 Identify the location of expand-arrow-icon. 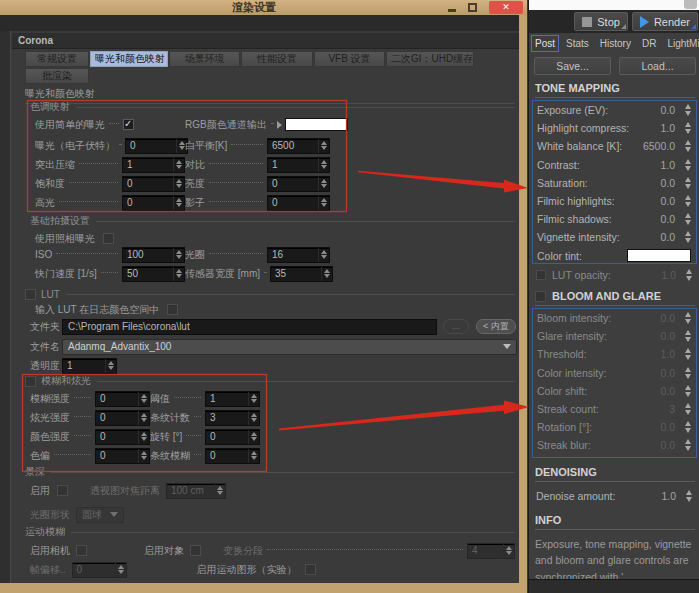
(280, 125).